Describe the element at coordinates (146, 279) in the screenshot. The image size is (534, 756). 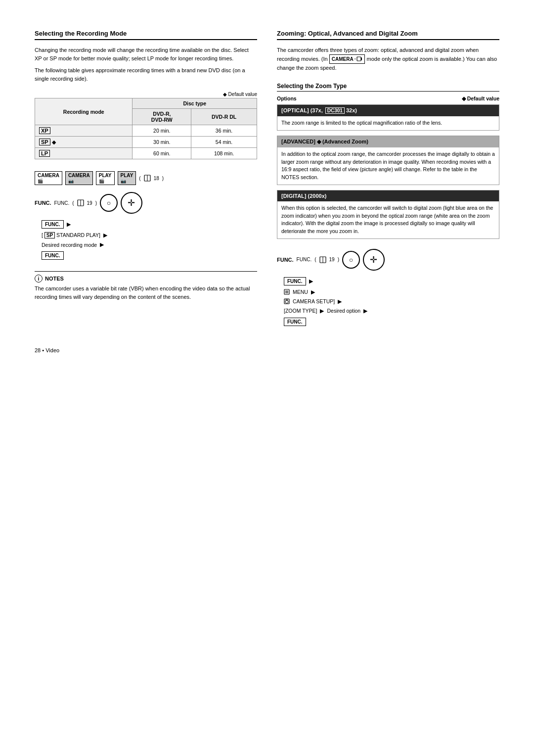
I see `notes-header: i NOTES` at that location.